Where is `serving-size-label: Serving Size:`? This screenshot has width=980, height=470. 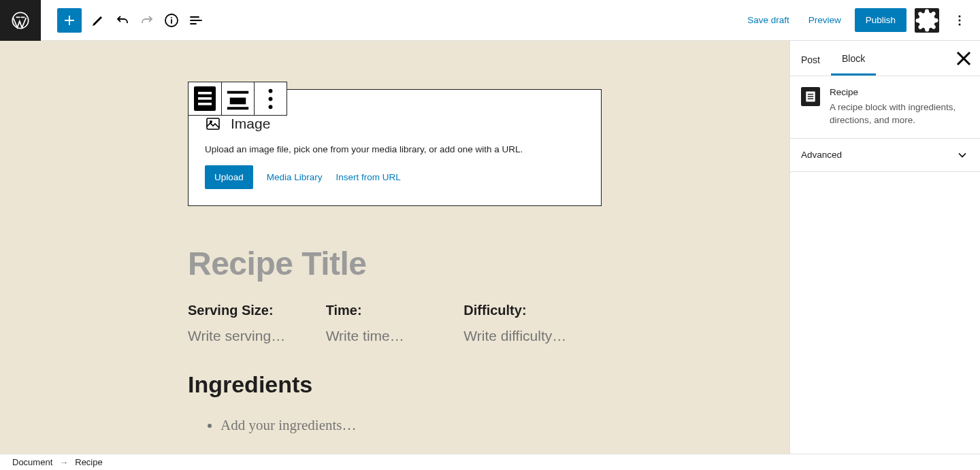 serving-size-label: Serving Size: is located at coordinates (257, 310).